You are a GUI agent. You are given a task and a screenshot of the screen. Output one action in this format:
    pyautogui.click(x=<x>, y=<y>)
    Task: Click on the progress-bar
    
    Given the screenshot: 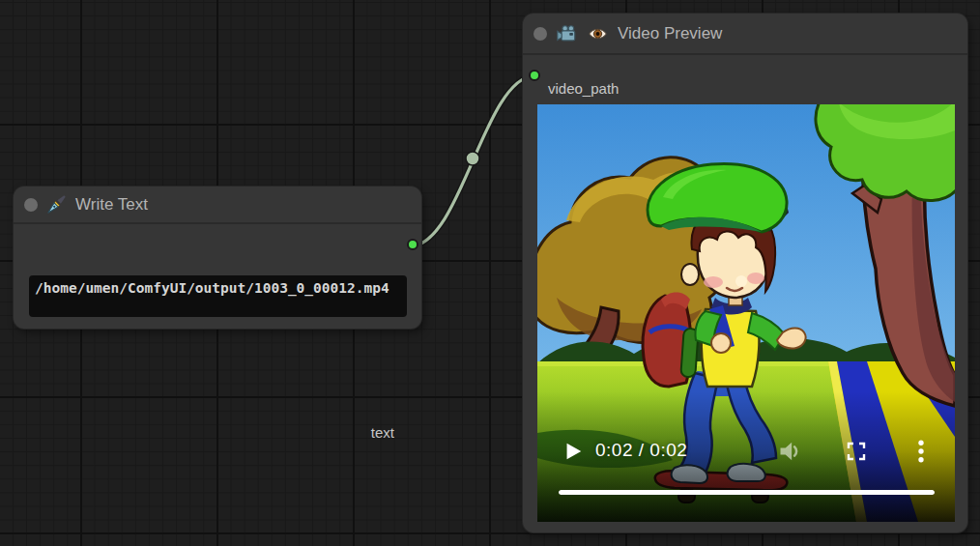 What is the action you would take?
    pyautogui.click(x=746, y=493)
    